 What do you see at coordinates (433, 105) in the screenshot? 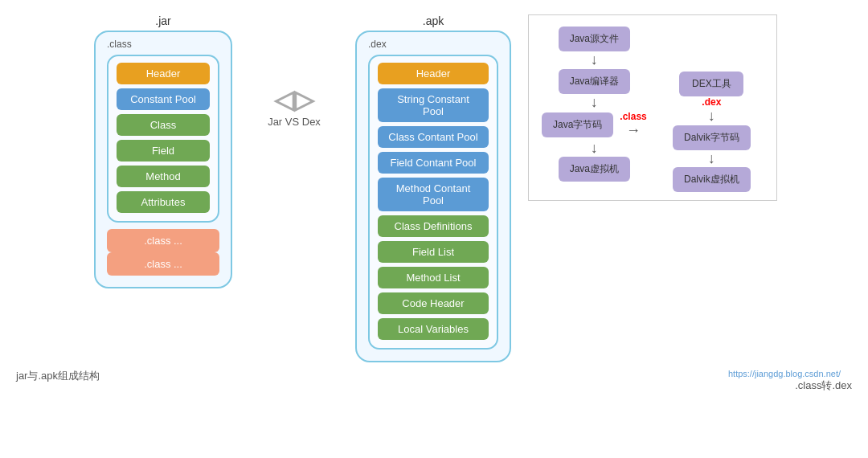
I see `apk-item-string-constant-pool: String Constant Pool` at bounding box center [433, 105].